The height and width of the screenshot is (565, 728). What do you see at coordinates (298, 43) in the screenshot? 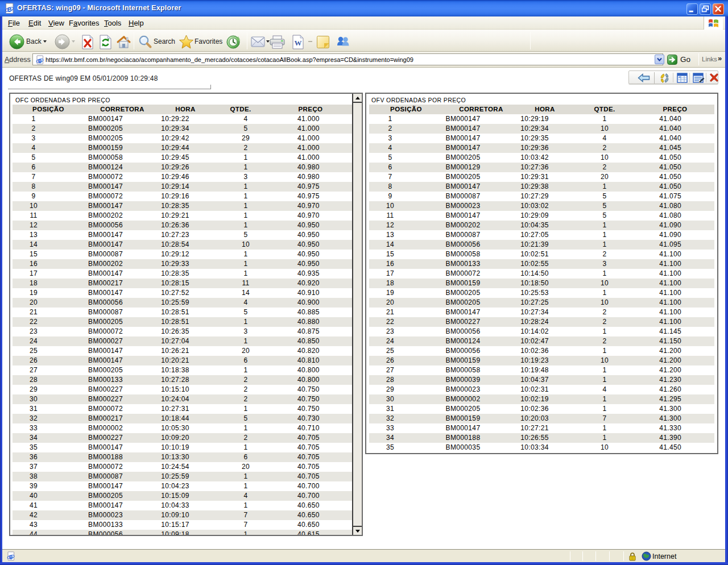
I see `svg-text: W` at bounding box center [298, 43].